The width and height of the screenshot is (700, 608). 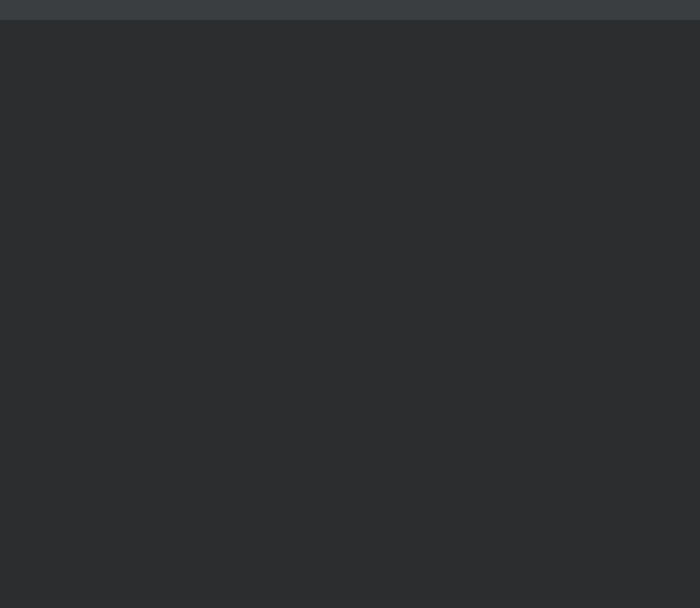 What do you see at coordinates (350, 10) in the screenshot?
I see `editor-tab-bar` at bounding box center [350, 10].